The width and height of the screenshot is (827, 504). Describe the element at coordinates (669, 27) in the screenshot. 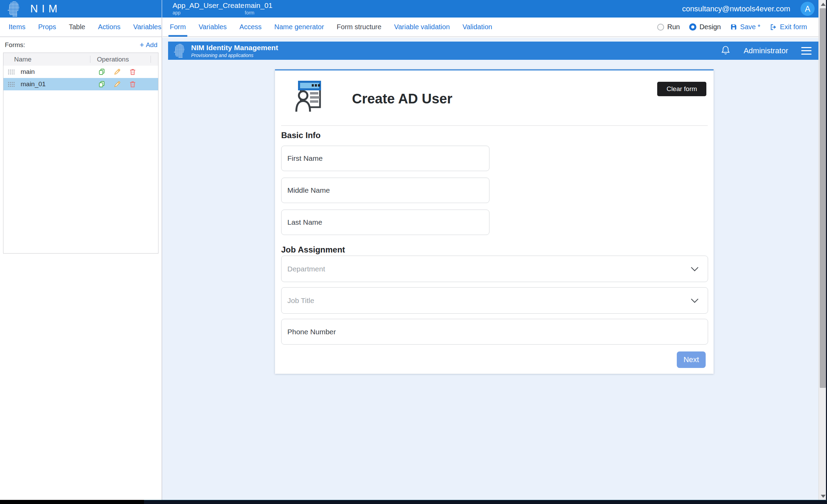

I see `run-mode-option: Run` at that location.